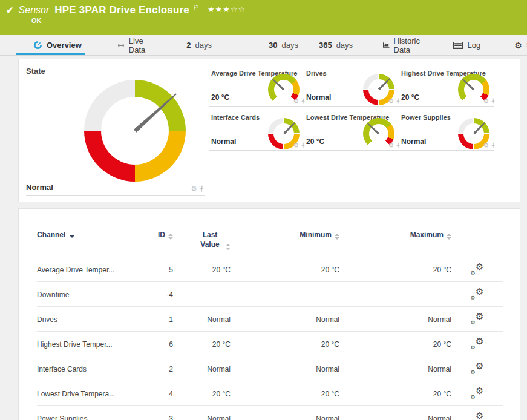 This screenshot has height=420, width=527. I want to click on channel-name-link: Lowest Drive Tempera..., so click(90, 393).